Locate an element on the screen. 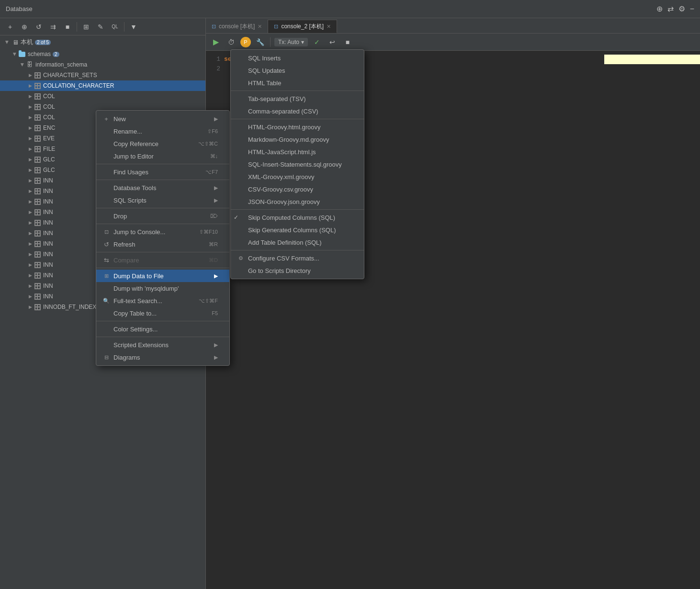  title-bar-title: Database is located at coordinates (19, 9).